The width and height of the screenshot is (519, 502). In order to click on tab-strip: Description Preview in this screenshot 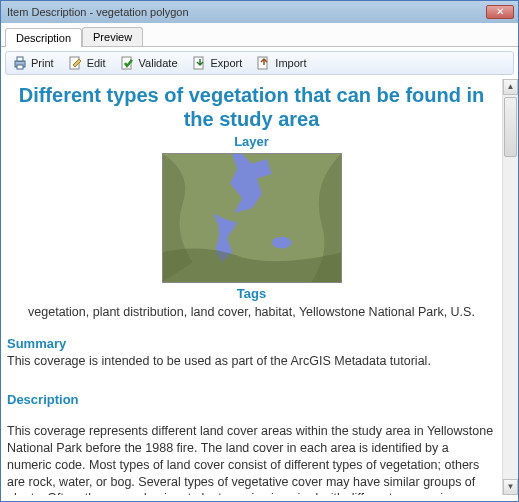, I will do `click(260, 35)`.